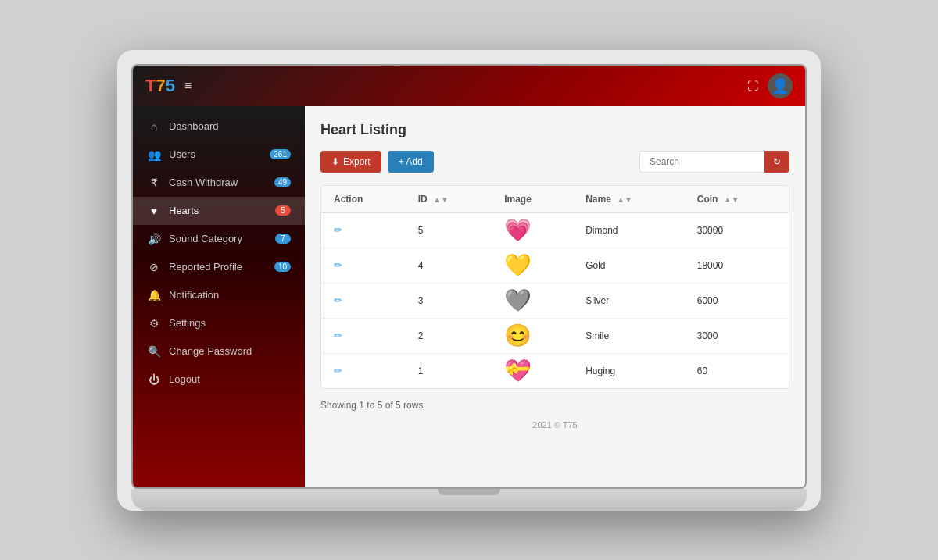 The image size is (938, 560). What do you see at coordinates (702, 162) in the screenshot?
I see `search-input` at bounding box center [702, 162].